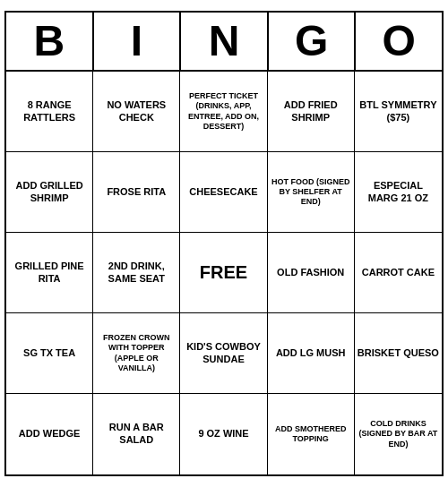 Image resolution: width=448 pixels, height=487 pixels. I want to click on header-letter-o: O, so click(399, 41).